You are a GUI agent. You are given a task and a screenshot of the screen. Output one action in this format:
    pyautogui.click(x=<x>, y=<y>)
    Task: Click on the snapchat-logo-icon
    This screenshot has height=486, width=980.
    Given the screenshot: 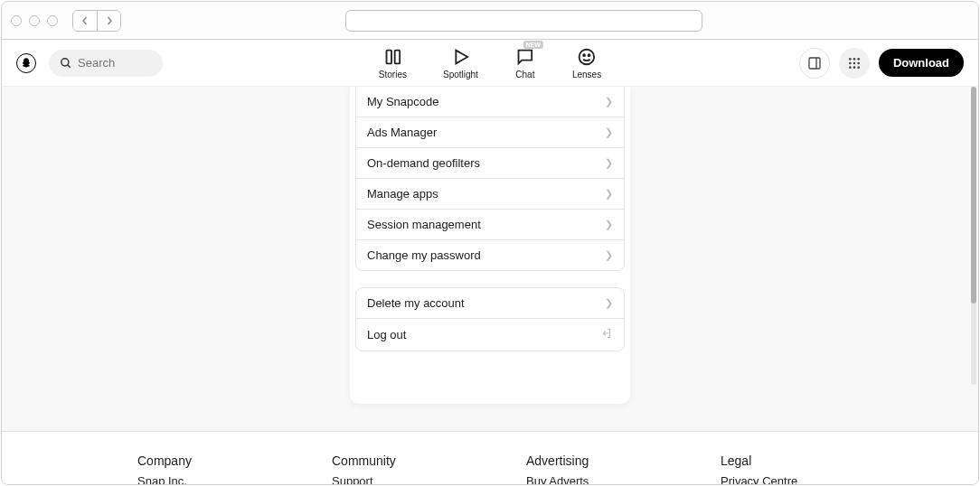 What is the action you would take?
    pyautogui.click(x=26, y=63)
    